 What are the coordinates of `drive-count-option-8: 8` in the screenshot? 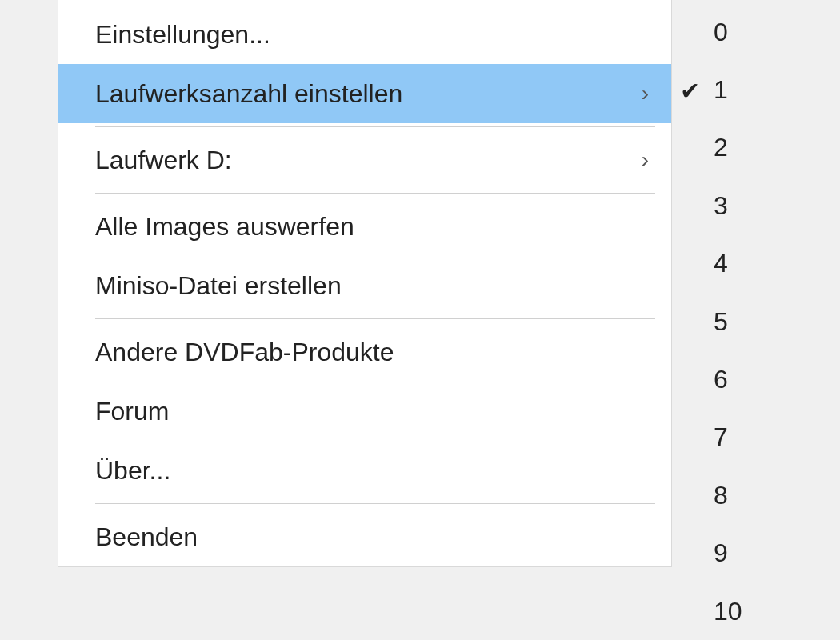 It's located at (758, 495).